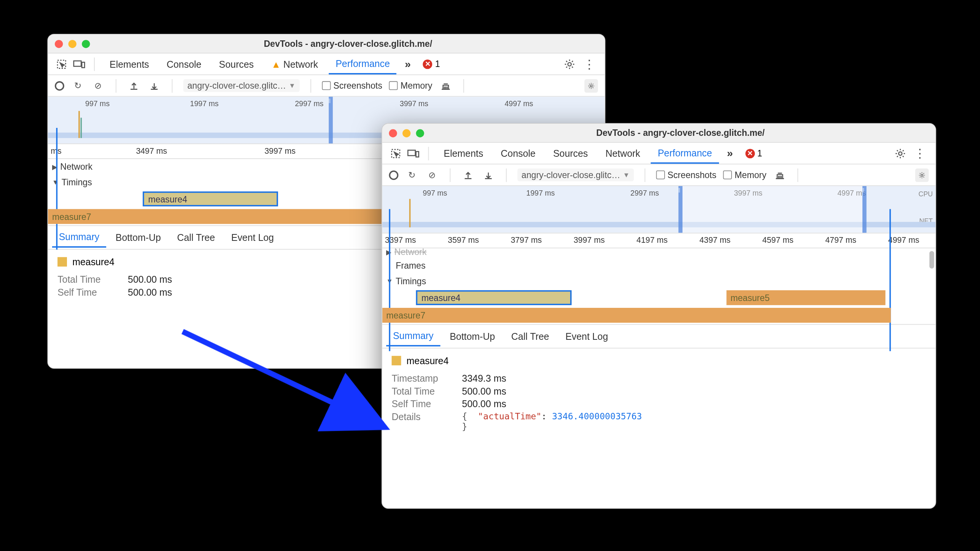  What do you see at coordinates (659, 253) in the screenshot?
I see `track-network: ▶Network` at bounding box center [659, 253].